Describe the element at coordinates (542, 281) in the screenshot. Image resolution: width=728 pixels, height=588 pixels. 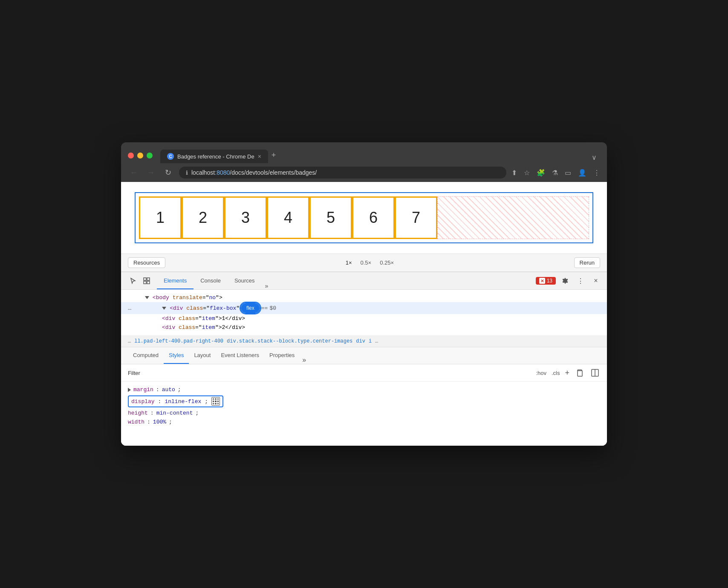
I see `error-icon: ✕` at that location.